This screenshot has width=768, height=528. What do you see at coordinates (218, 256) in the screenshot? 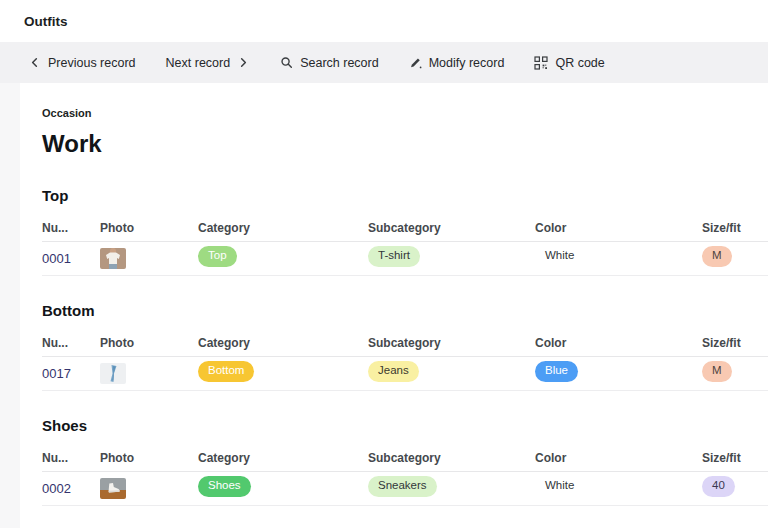
I see `category-tag: Top` at bounding box center [218, 256].